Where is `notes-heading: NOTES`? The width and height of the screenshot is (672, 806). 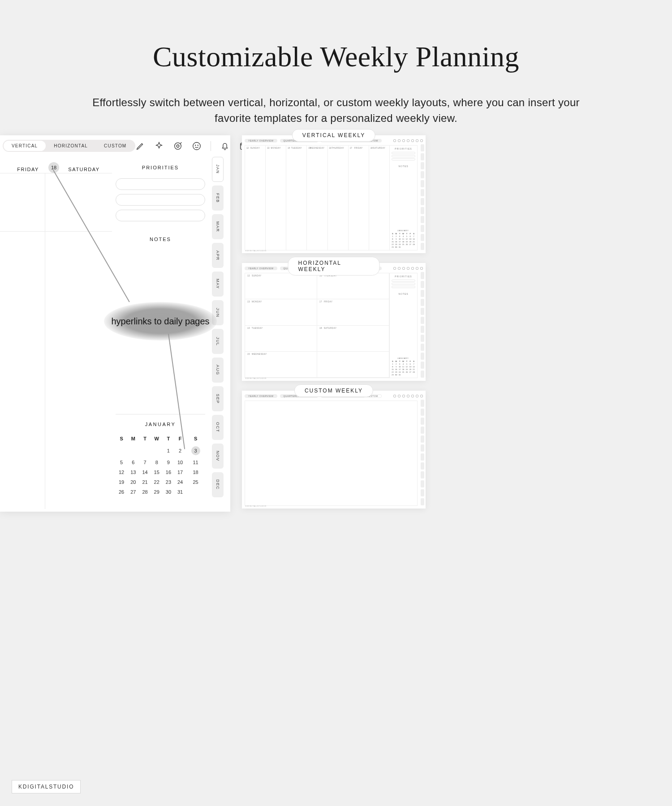
notes-heading: NOTES is located at coordinates (160, 239).